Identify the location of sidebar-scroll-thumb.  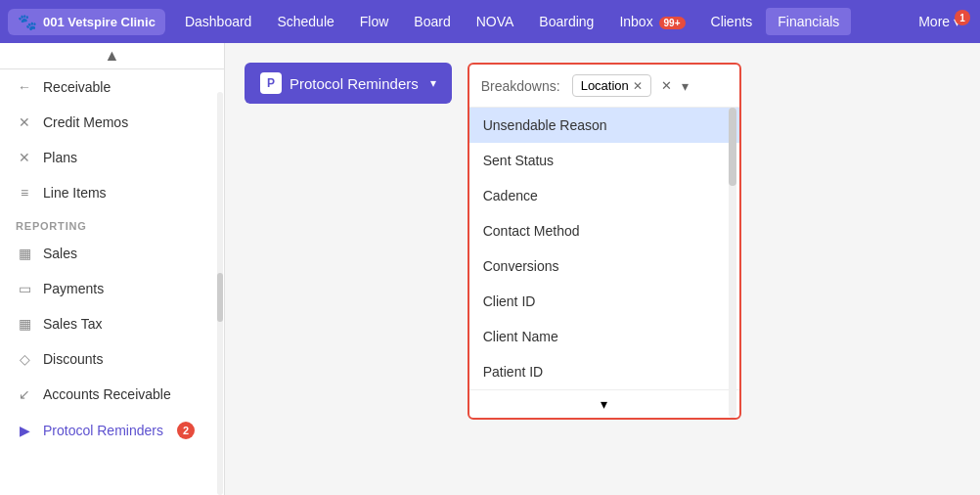
(220, 297).